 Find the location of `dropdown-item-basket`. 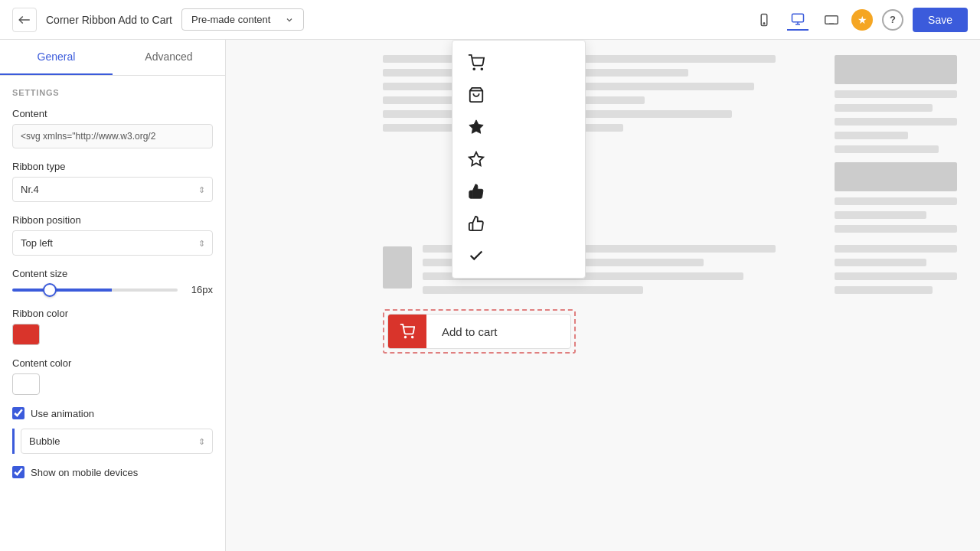

dropdown-item-basket is located at coordinates (519, 95).